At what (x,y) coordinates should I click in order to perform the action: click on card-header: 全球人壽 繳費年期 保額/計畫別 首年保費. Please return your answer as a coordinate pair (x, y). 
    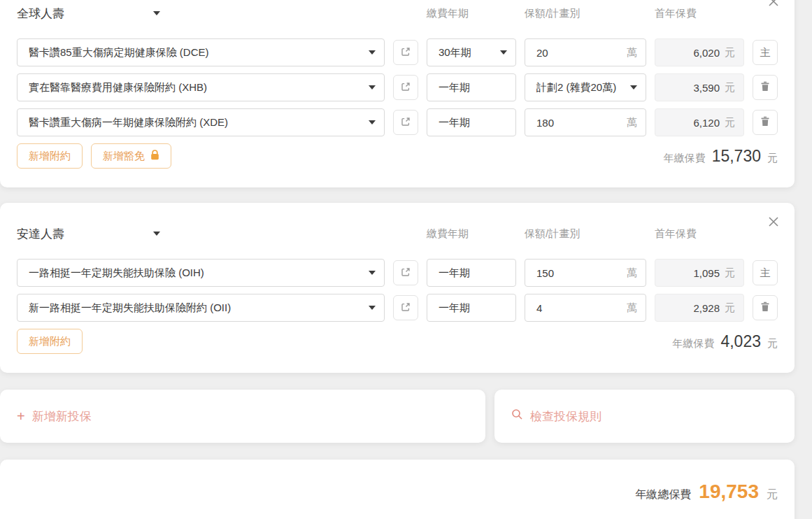
    Looking at the image, I should click on (397, 14).